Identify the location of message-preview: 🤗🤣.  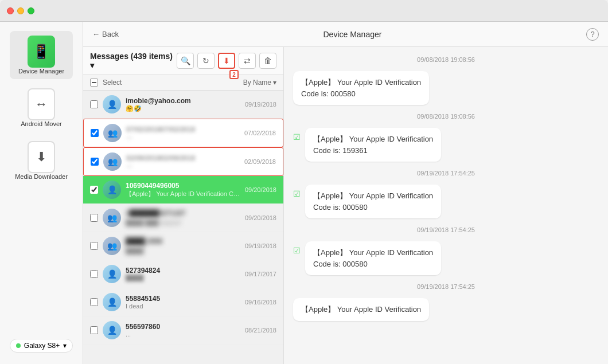
(183, 109).